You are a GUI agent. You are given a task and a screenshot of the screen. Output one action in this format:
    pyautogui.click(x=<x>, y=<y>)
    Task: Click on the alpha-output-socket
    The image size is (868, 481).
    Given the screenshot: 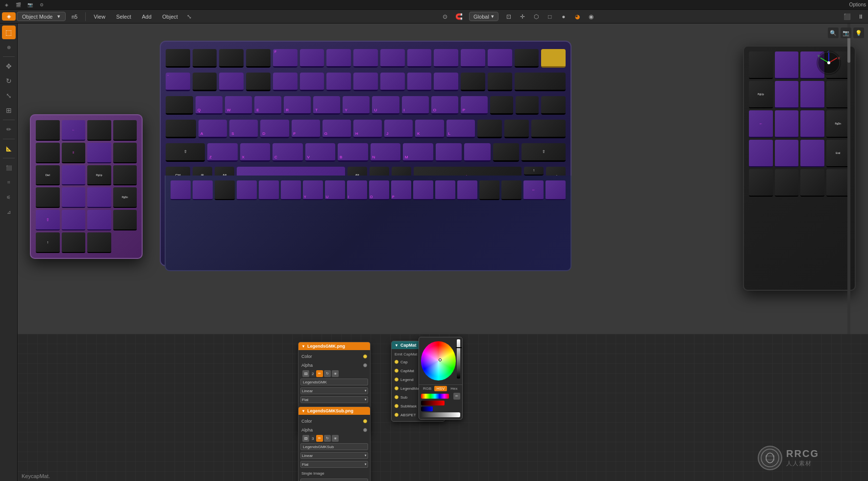 What is the action you would take?
    pyautogui.click(x=365, y=365)
    